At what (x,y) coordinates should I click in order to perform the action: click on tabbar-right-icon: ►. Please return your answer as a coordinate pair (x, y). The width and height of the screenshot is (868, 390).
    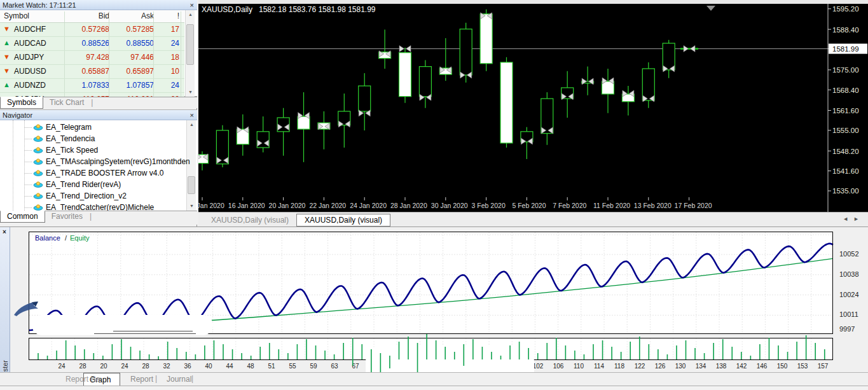
    Looking at the image, I should click on (858, 219).